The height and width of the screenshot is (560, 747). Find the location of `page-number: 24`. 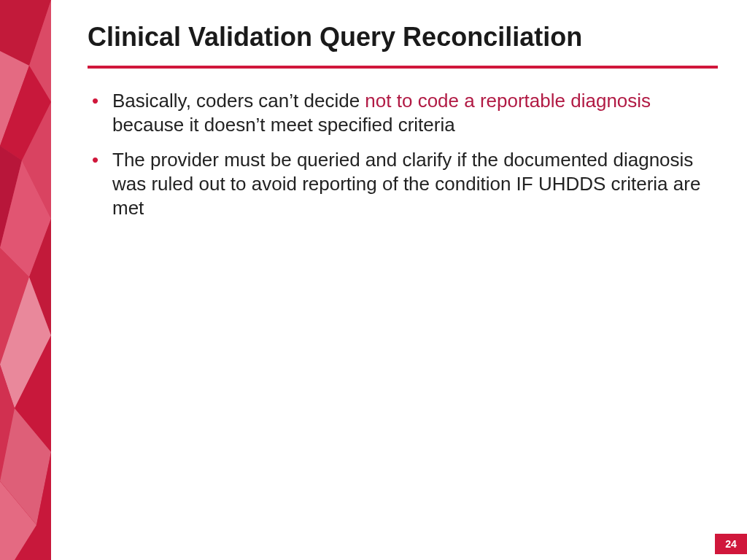

page-number: 24 is located at coordinates (731, 544).